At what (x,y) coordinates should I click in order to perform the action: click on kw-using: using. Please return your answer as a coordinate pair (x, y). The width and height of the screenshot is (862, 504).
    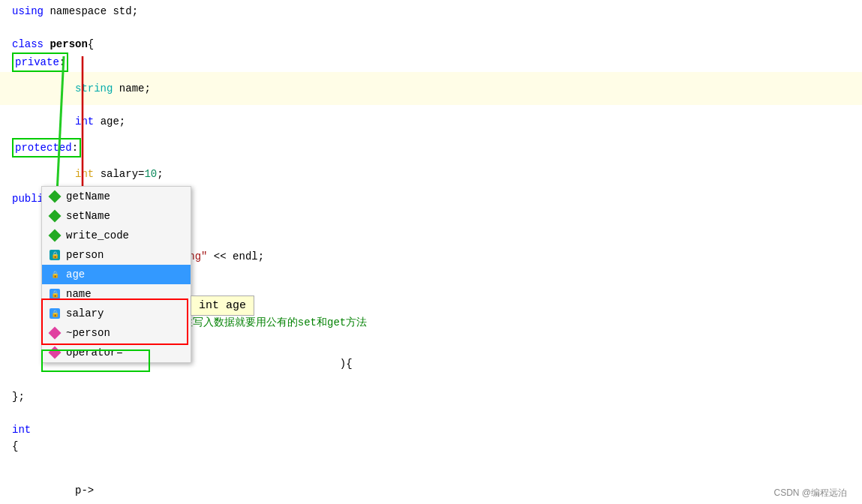
    Looking at the image, I should click on (28, 11).